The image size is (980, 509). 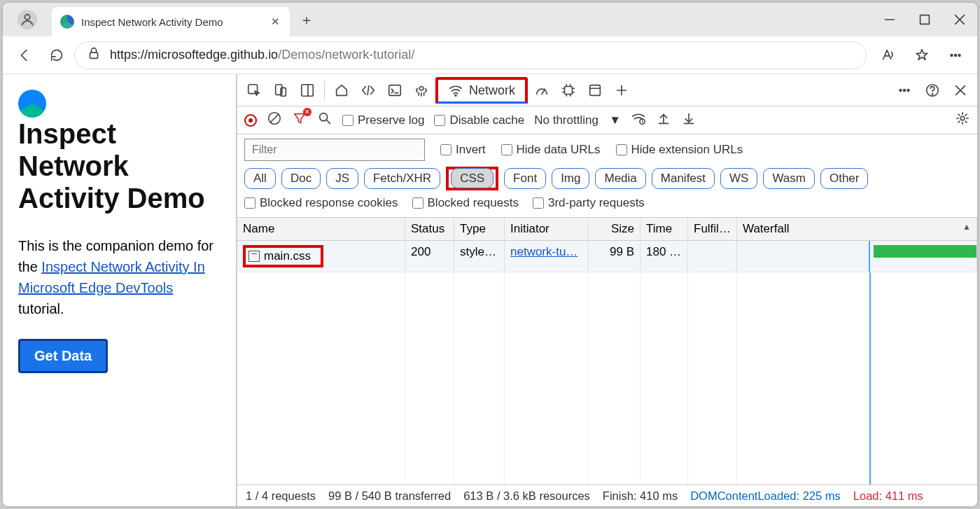 What do you see at coordinates (27, 20) in the screenshot?
I see `profile-button` at bounding box center [27, 20].